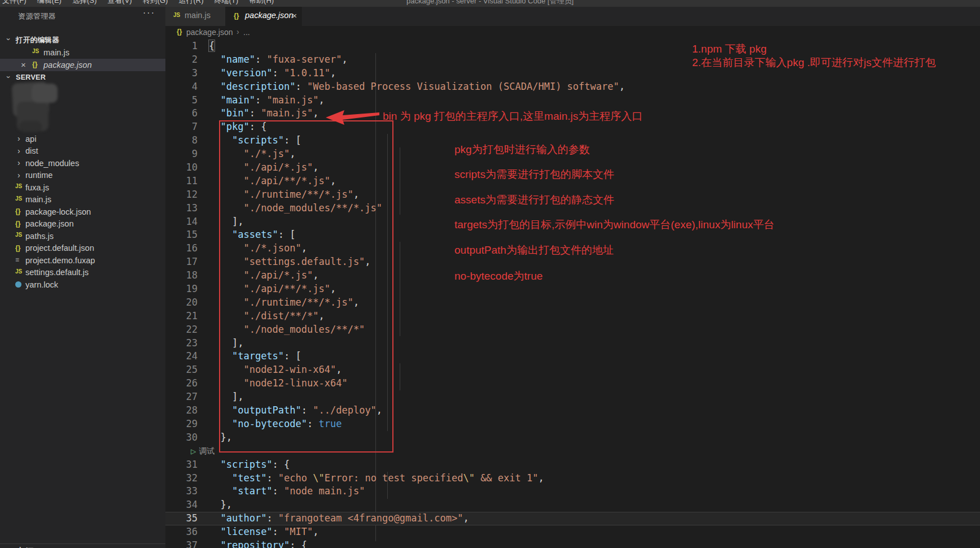 The image size is (980, 548). What do you see at coordinates (572, 33) in the screenshot?
I see `breadcrumb: {} package.json › ...` at bounding box center [572, 33].